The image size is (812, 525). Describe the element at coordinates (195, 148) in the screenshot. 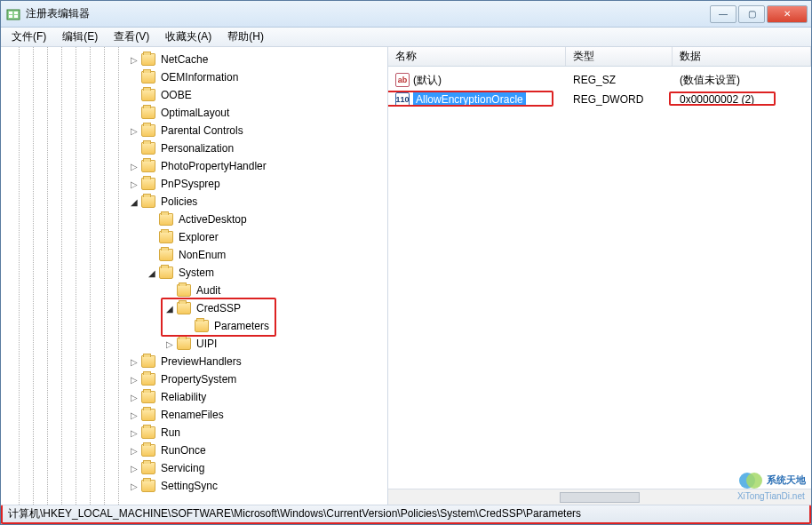

I see `tree-item: Personalization` at that location.